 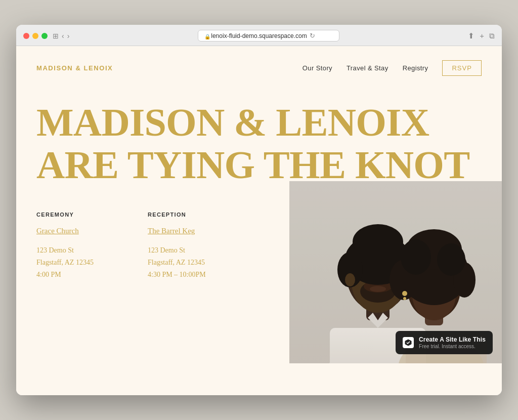 I want to click on nav-registry: Registry, so click(x=416, y=68).